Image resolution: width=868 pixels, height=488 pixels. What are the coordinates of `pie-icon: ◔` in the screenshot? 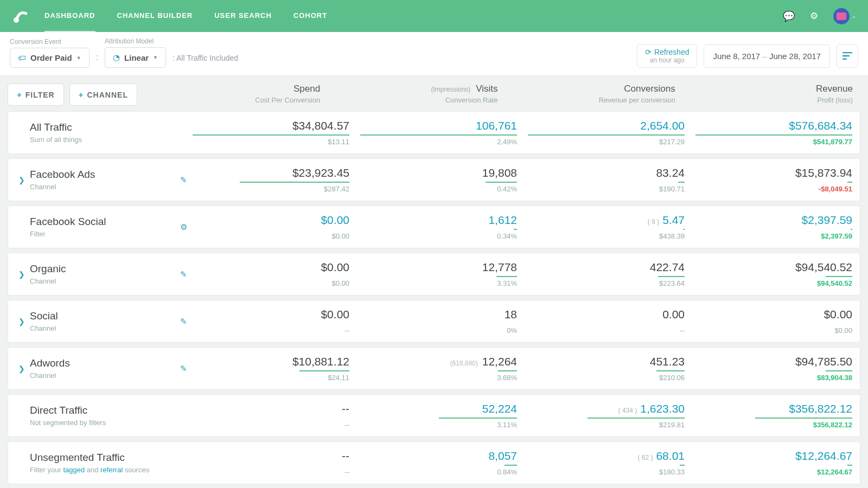 It's located at (116, 57).